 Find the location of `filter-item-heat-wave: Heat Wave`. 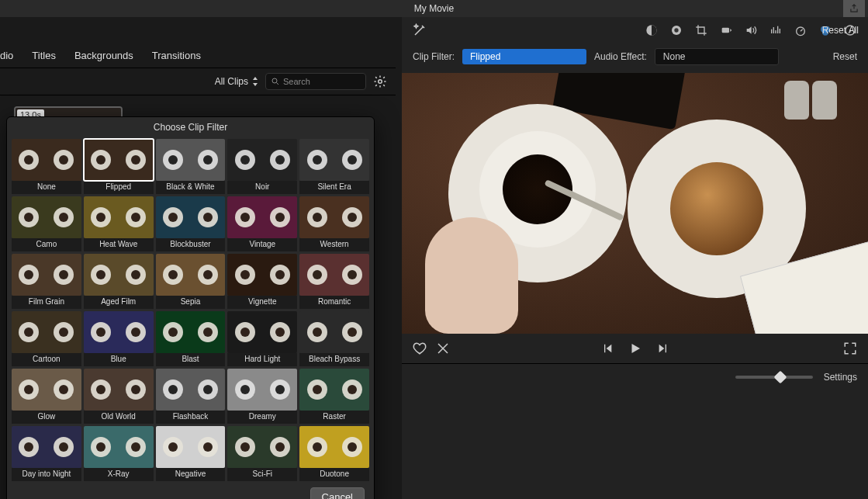

filter-item-heat-wave: Heat Wave is located at coordinates (119, 224).